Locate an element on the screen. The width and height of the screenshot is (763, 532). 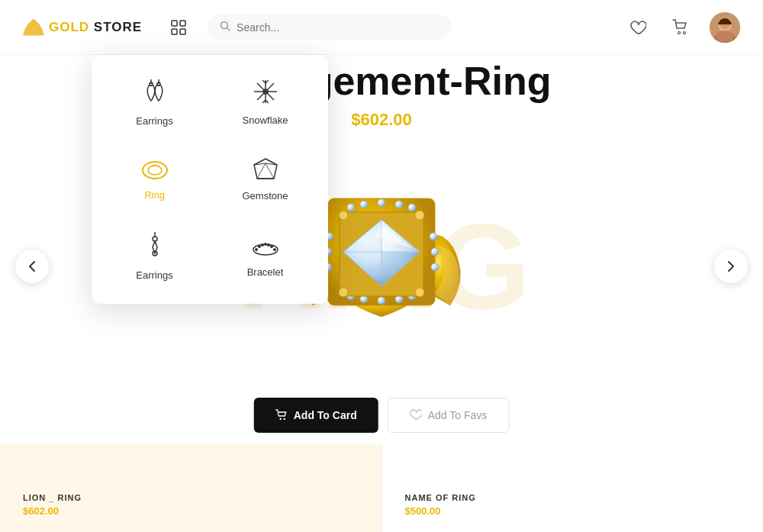
dropdown-item-gemstone: Gemstone is located at coordinates (266, 179).